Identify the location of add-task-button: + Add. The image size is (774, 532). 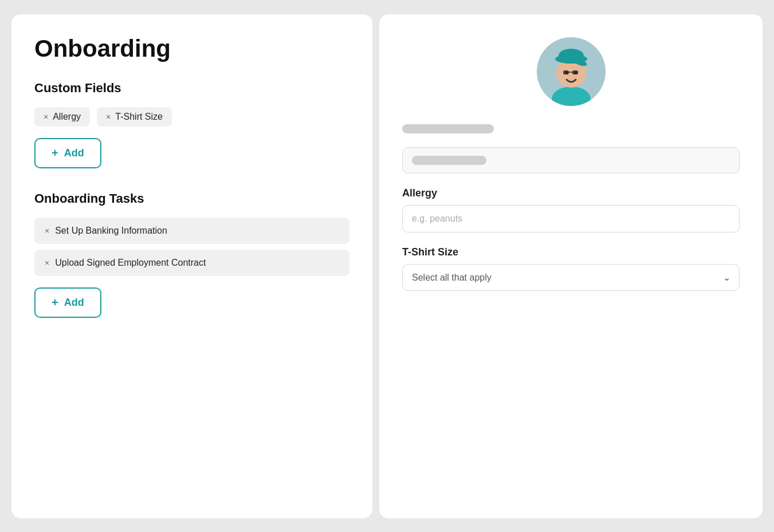
(68, 302).